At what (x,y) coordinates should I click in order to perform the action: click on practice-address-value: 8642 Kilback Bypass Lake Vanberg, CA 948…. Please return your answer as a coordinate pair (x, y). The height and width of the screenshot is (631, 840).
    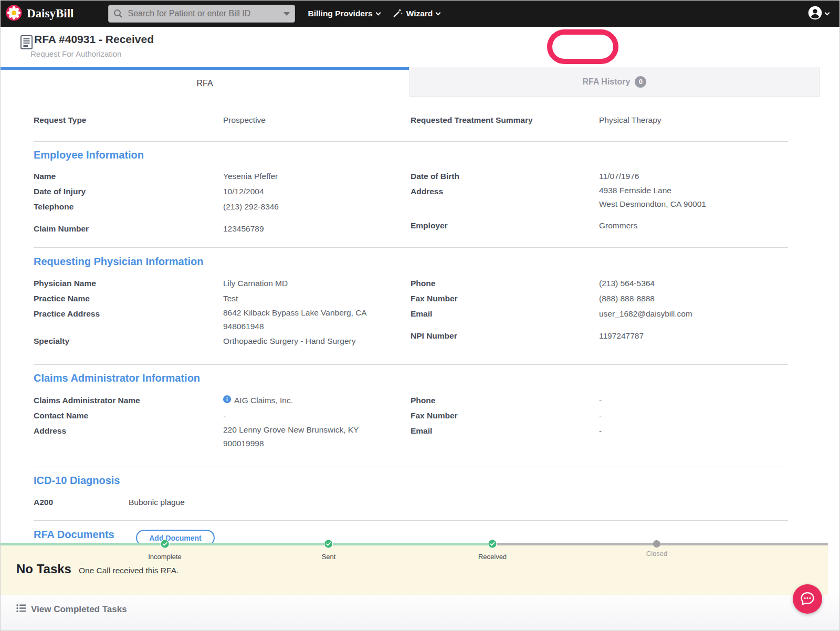
    Looking at the image, I should click on (317, 320).